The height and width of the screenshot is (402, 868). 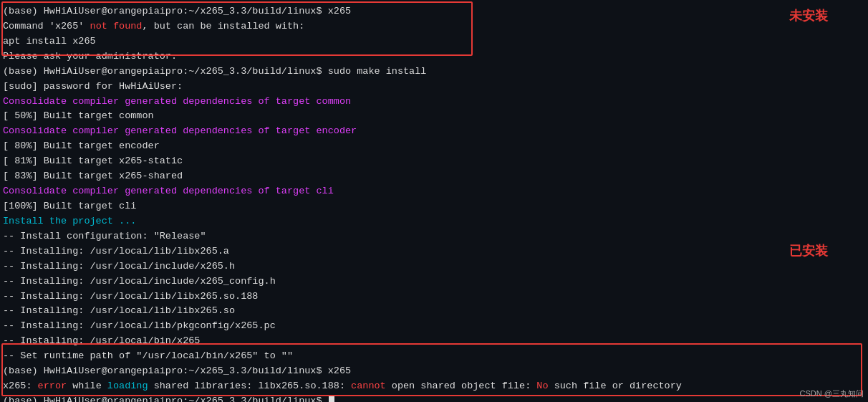 What do you see at coordinates (832, 394) in the screenshot?
I see `watermark: CSDN @三丸知问` at bounding box center [832, 394].